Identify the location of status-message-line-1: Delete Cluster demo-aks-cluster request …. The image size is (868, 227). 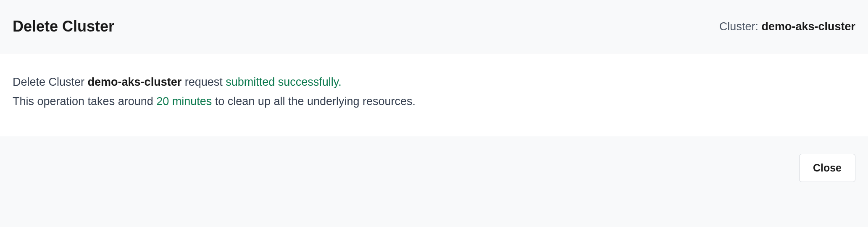
(434, 82).